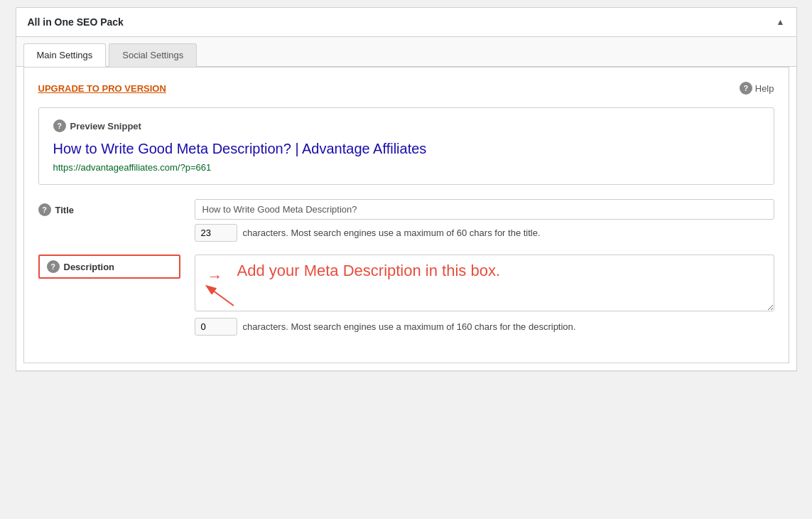 Image resolution: width=812 pixels, height=519 pixels. I want to click on preview-box: ? Preview Snippet How to Write Good Meta…, so click(406, 146).